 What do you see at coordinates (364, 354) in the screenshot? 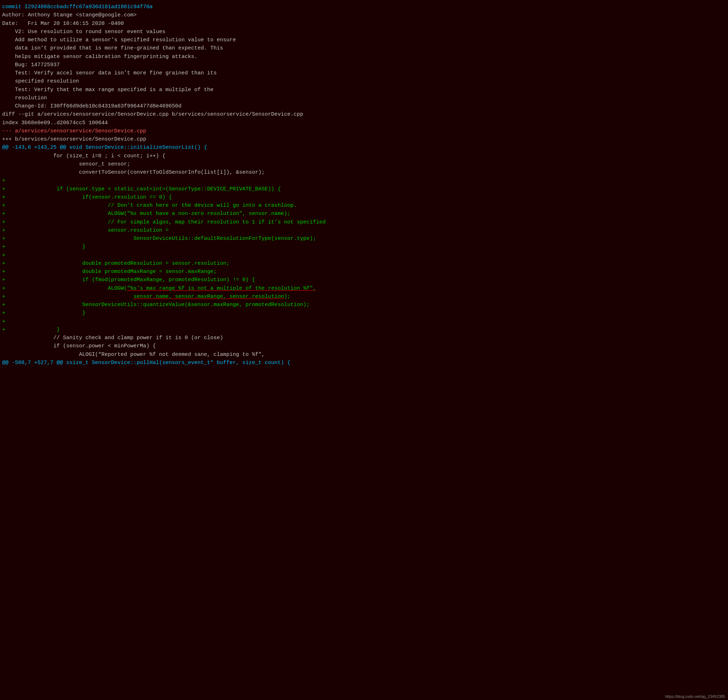
I see `code-line: ALOGI(“Reported power %f not deemed sane…` at bounding box center [364, 354].